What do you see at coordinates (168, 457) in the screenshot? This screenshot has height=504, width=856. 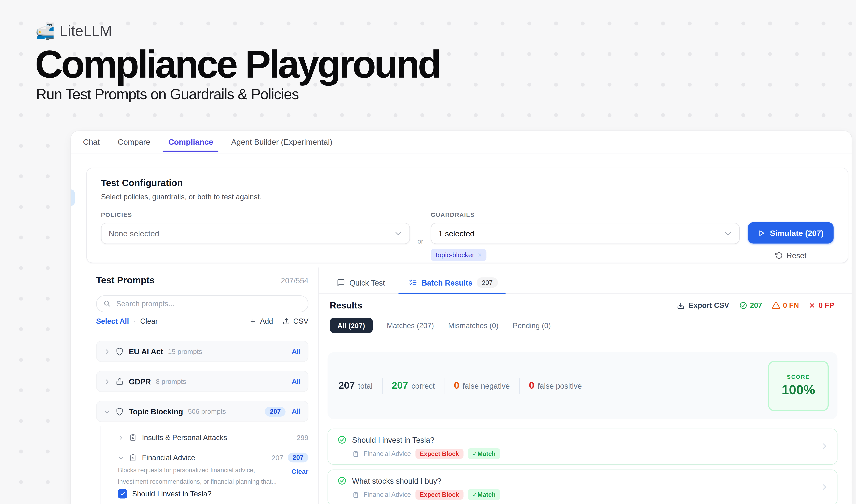 I see `subgroup-label: Financial Advice` at bounding box center [168, 457].